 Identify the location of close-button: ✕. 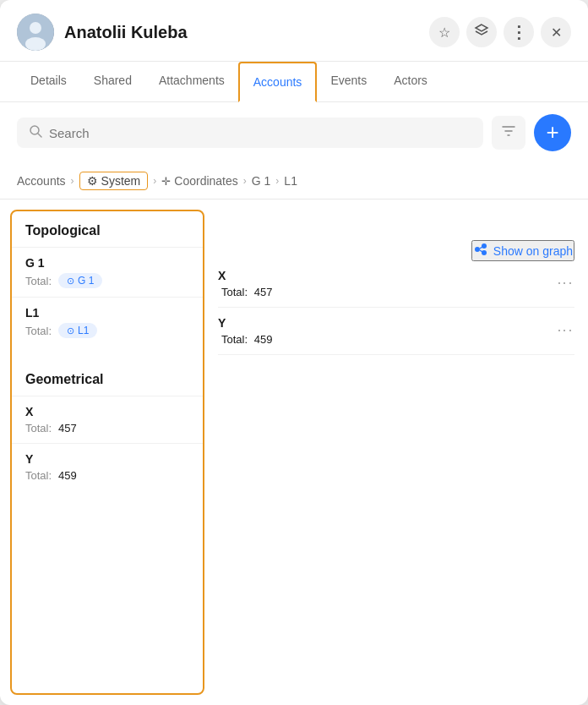
(556, 32).